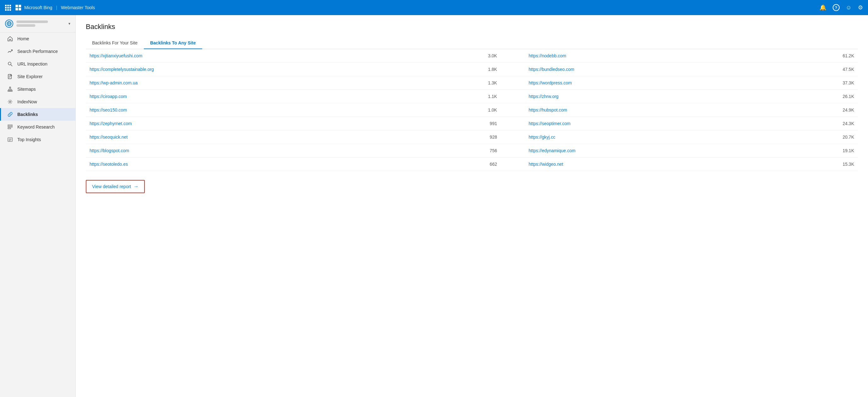  Describe the element at coordinates (42, 24) in the screenshot. I see `site-name` at that location.